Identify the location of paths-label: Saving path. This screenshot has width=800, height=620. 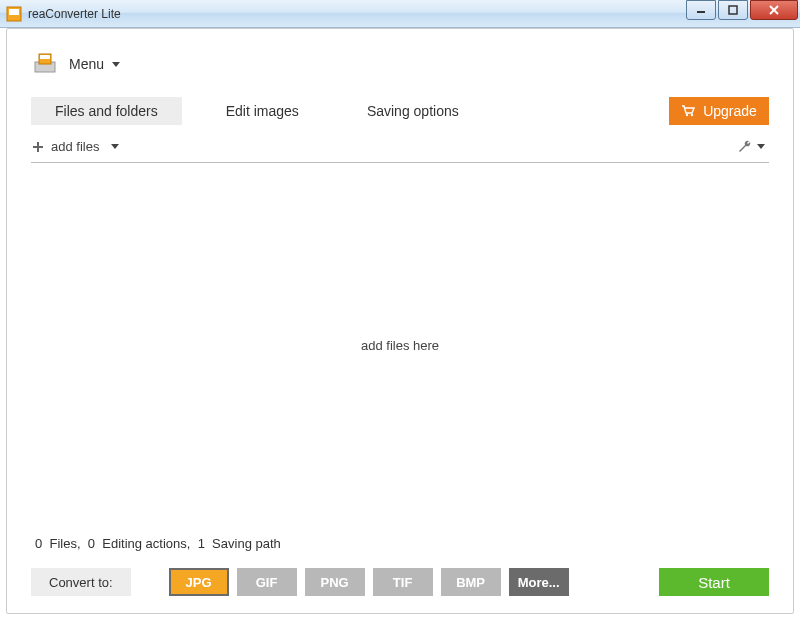
(246, 544).